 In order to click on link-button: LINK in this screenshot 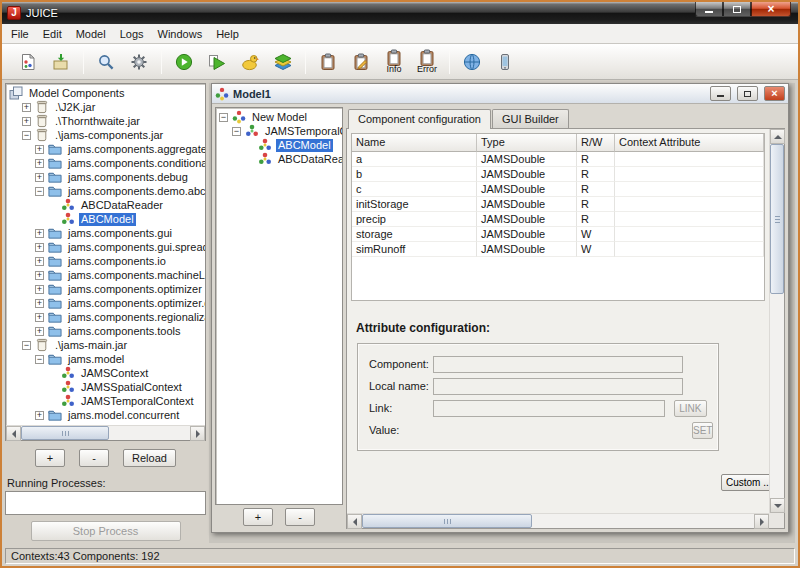, I will do `click(690, 408)`.